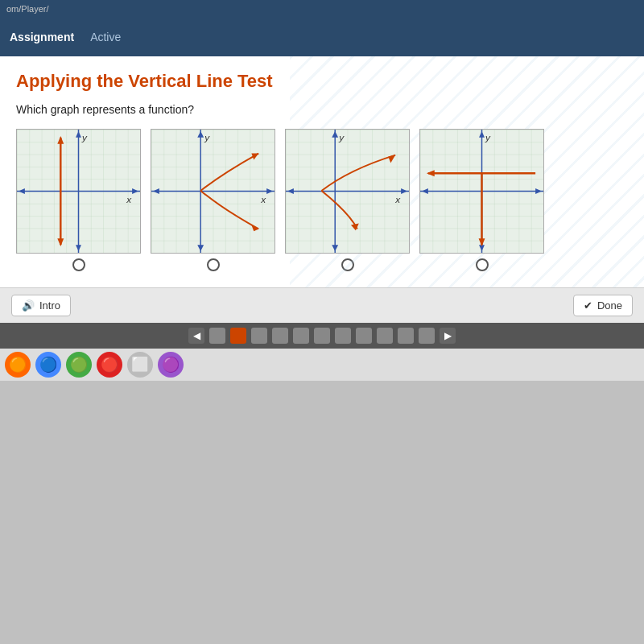 The width and height of the screenshot is (644, 644). Describe the element at coordinates (27, 9) in the screenshot. I see `browser-url: om/Player/` at that location.